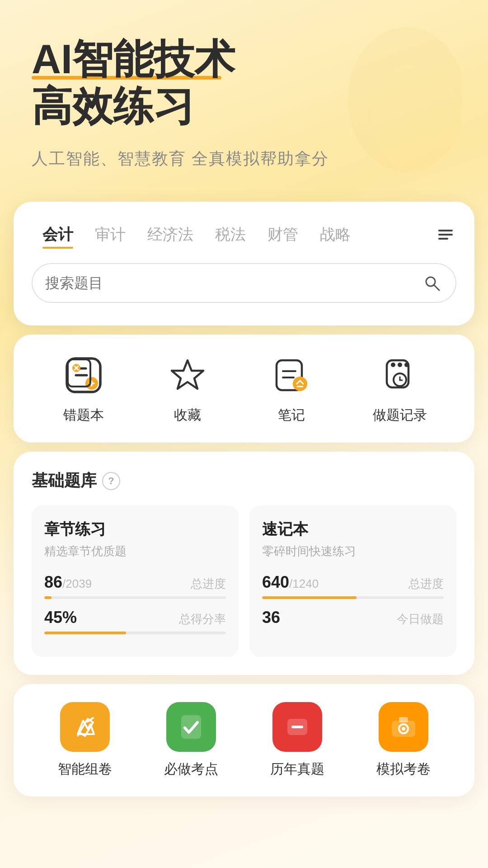 This screenshot has height=868, width=488. What do you see at coordinates (353, 598) in the screenshot?
I see `quick-notes-progress-bar` at bounding box center [353, 598].